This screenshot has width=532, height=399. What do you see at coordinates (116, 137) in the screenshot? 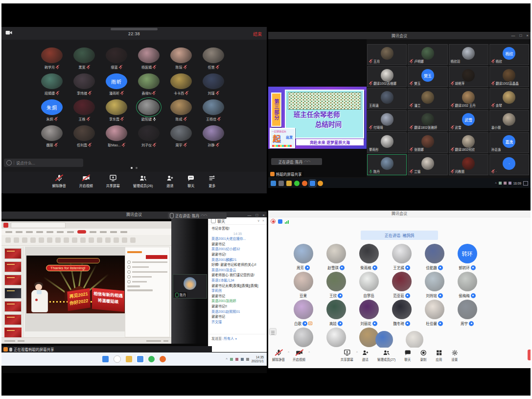
I see `participant-cell: 耿Mao...` at bounding box center [116, 137].